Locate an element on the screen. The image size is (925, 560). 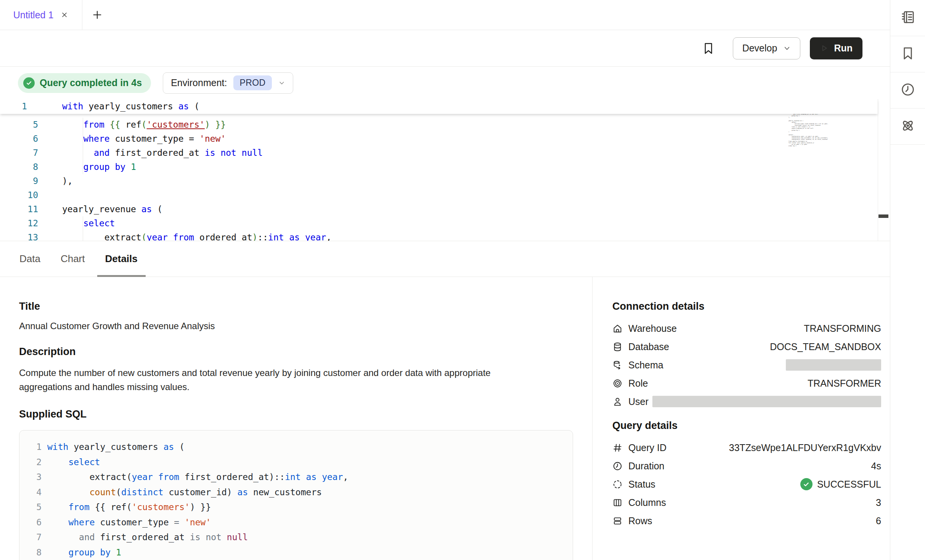
detail-row-rows: Rows6 is located at coordinates (747, 521).